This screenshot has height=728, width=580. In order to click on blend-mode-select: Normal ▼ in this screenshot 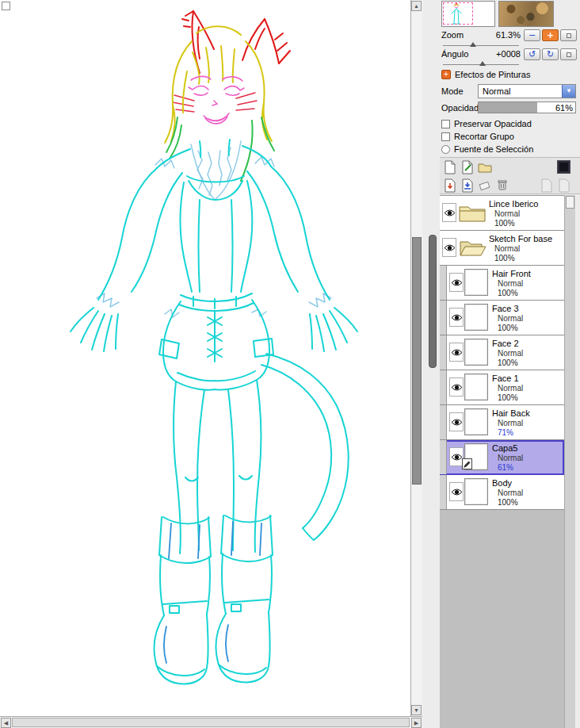, I will do `click(527, 91)`.